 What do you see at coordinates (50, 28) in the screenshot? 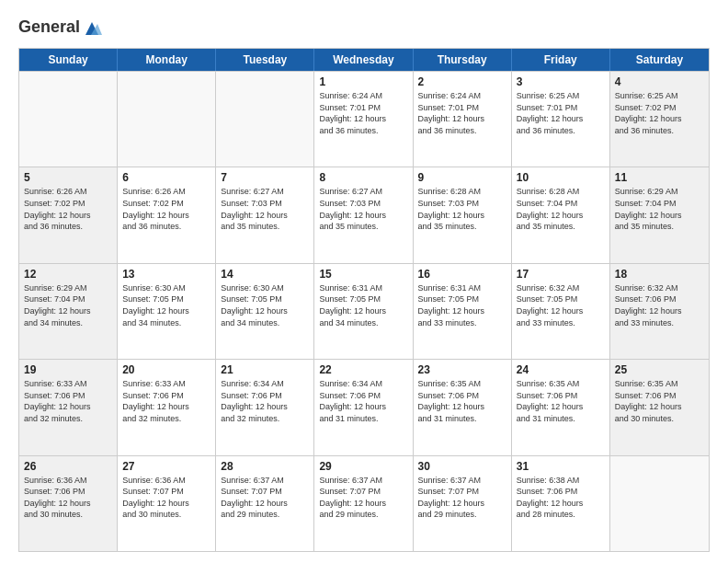
I see `logo-general: General` at bounding box center [50, 28].